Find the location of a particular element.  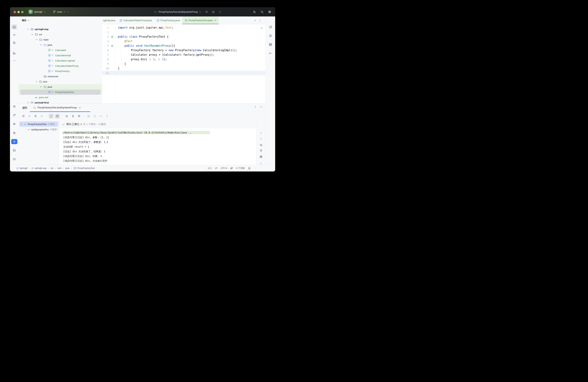

tree-item-ProxyFactory: CProxyFactory is located at coordinates (60, 71).